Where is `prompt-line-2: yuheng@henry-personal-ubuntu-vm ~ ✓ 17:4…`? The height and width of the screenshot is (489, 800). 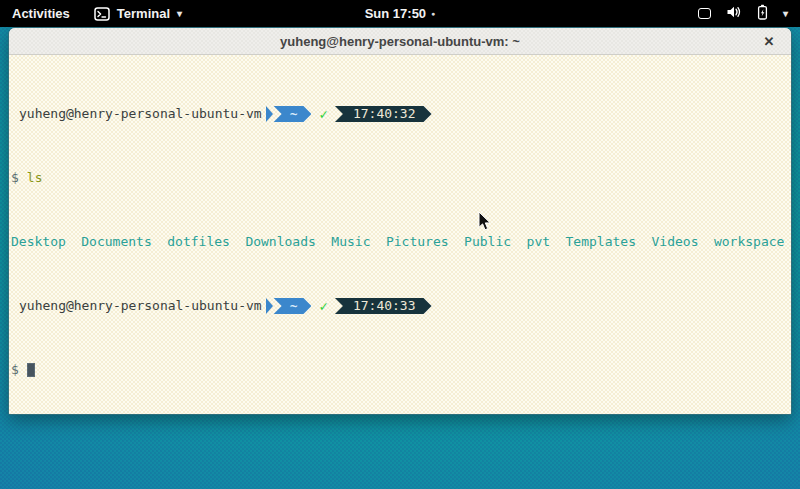 prompt-line-2: yuheng@henry-personal-ubuntu-vm ~ ✓ 17:4… is located at coordinates (400, 306).